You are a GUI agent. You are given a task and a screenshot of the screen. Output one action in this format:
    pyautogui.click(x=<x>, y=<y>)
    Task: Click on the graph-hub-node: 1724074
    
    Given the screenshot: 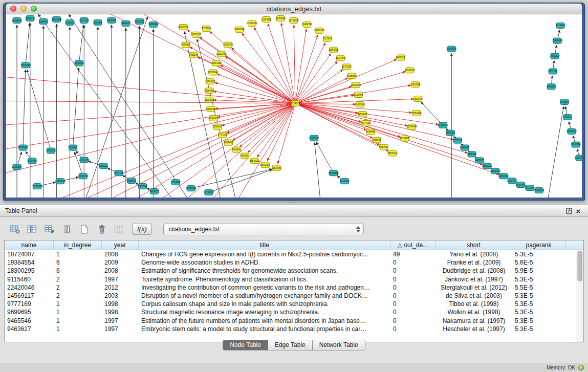 What is the action you would take?
    pyautogui.click(x=295, y=103)
    